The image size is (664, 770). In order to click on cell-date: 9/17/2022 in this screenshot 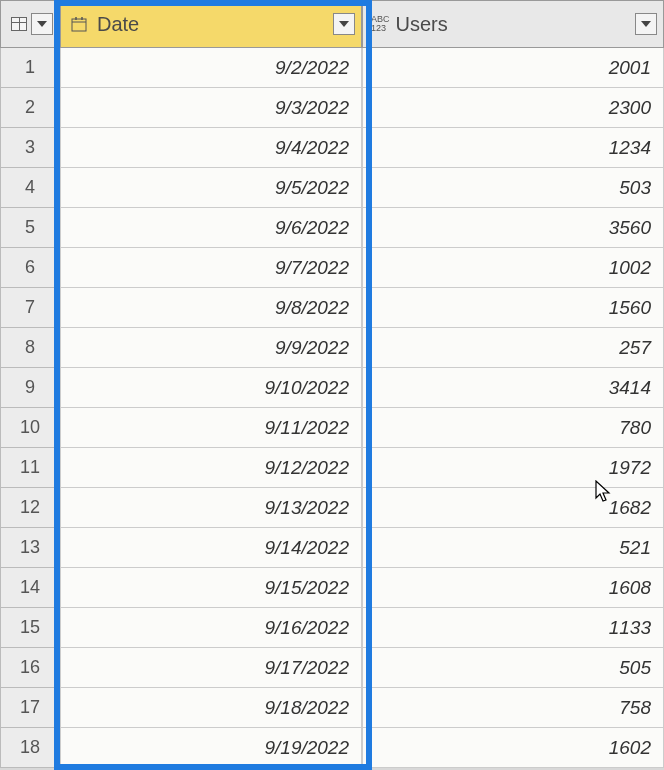, I will do `click(211, 668)`.